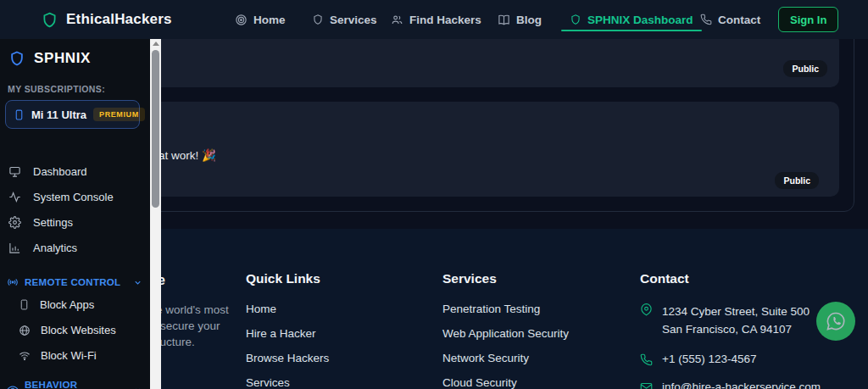  Describe the element at coordinates (436, 19) in the screenshot. I see `nav-item-find-hackers: Find Hackers` at that location.